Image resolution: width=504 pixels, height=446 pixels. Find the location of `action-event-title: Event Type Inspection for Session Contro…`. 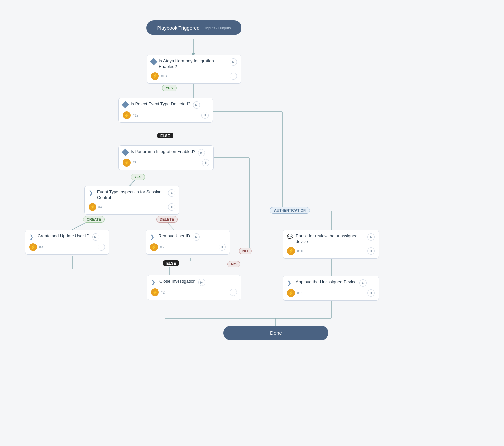

action-event-title: Event Type Inspection for Session Contro… is located at coordinates (131, 195).